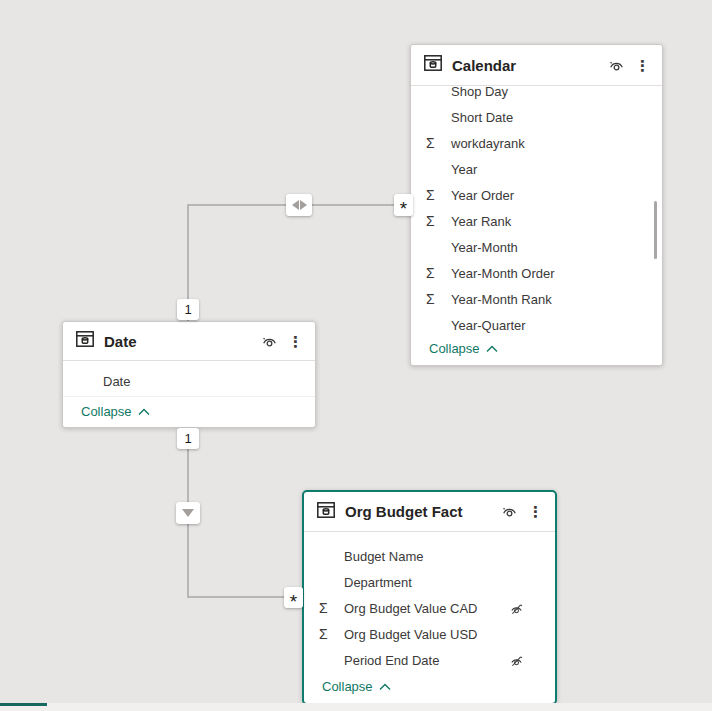  What do you see at coordinates (530, 66) in the screenshot?
I see `table-title: Calendar` at bounding box center [530, 66].